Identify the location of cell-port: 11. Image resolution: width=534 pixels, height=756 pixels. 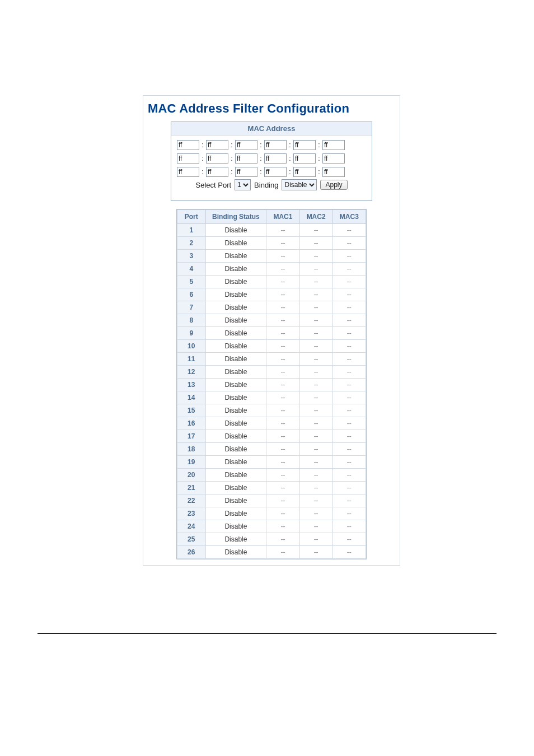
(191, 360).